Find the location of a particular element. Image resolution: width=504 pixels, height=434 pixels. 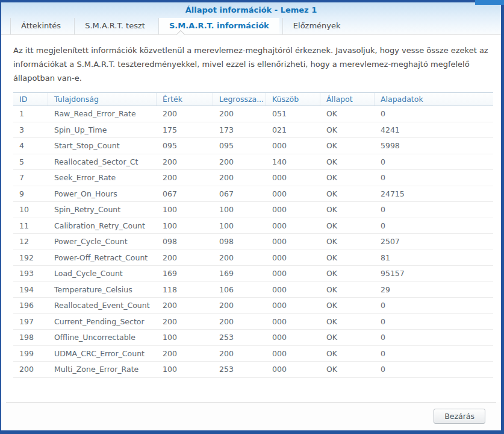

cell-id: 10 is located at coordinates (31, 210).